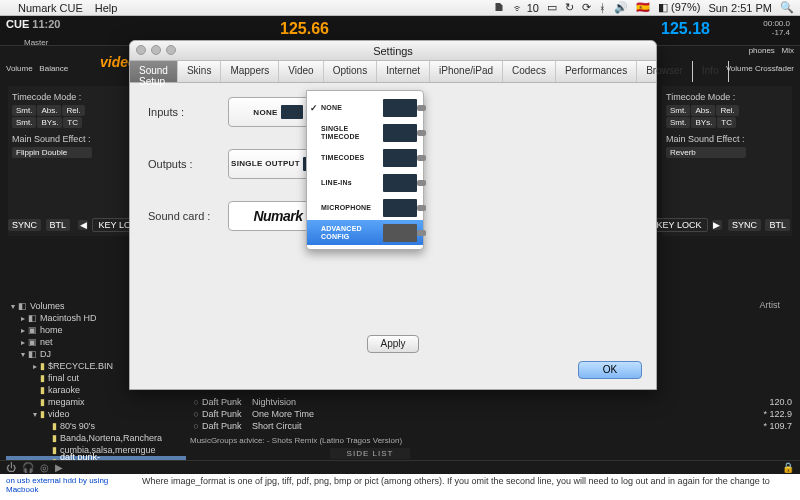 The height and width of the screenshot is (500, 800). What do you see at coordinates (530, 72) in the screenshot?
I see `tab-codecs: Codecs` at bounding box center [530, 72].